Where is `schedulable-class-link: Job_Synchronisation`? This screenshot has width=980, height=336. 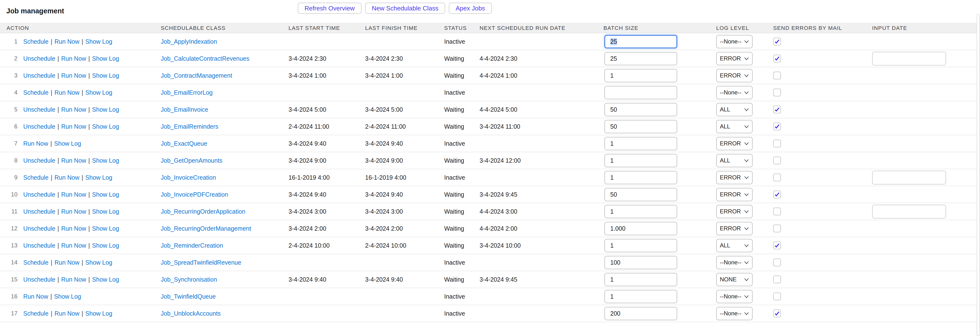
schedulable-class-link: Job_Synchronisation is located at coordinates (189, 280).